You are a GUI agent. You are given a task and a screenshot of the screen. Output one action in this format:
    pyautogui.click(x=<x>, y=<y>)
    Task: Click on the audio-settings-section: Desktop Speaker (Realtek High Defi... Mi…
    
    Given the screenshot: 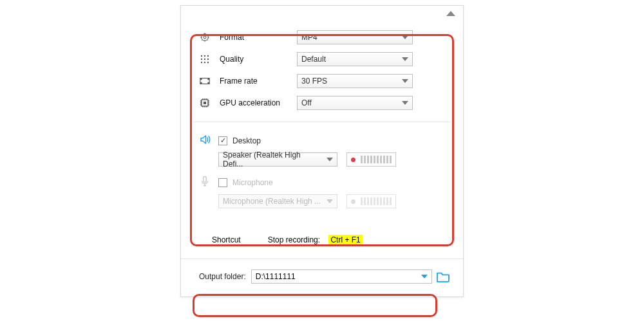 What is the action you would take?
    pyautogui.click(x=322, y=176)
    